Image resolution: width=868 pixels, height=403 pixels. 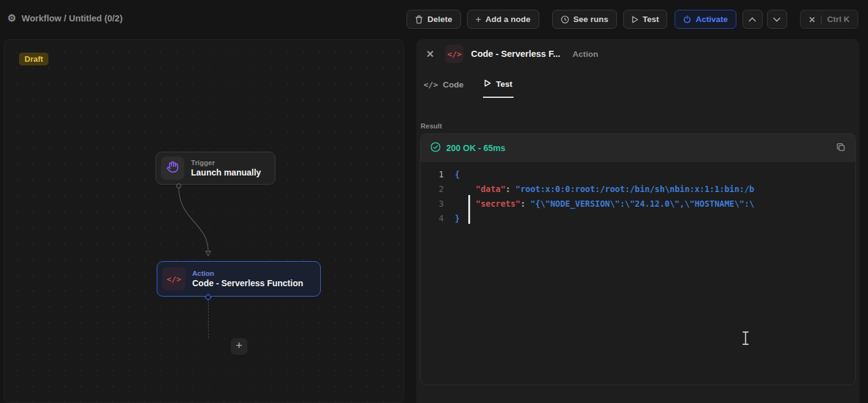 What do you see at coordinates (34, 59) in the screenshot?
I see `draft-status-badge: Draft` at bounding box center [34, 59].